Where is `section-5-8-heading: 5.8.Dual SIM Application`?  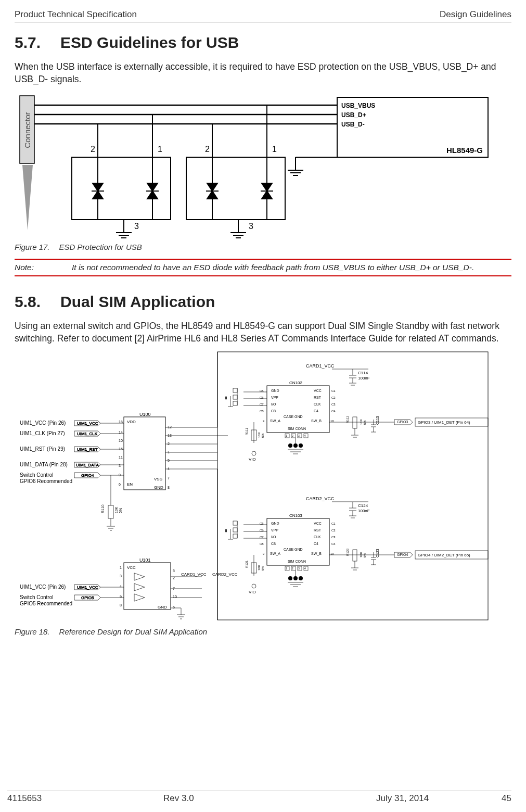
section-5-8-heading: 5.8.Dual SIM Application is located at coordinates (263, 302).